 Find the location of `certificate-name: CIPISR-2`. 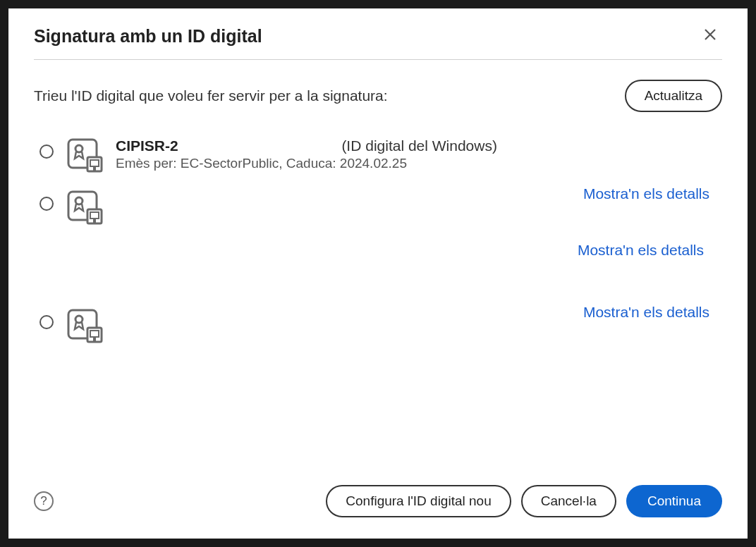

certificate-name: CIPISR-2 is located at coordinates (147, 145).